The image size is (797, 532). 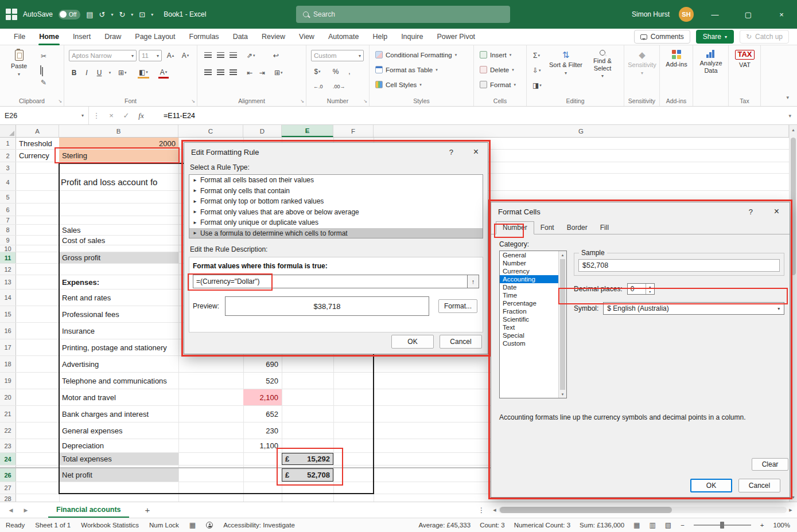 I want to click on cell-B23: Depreciation, so click(x=119, y=446).